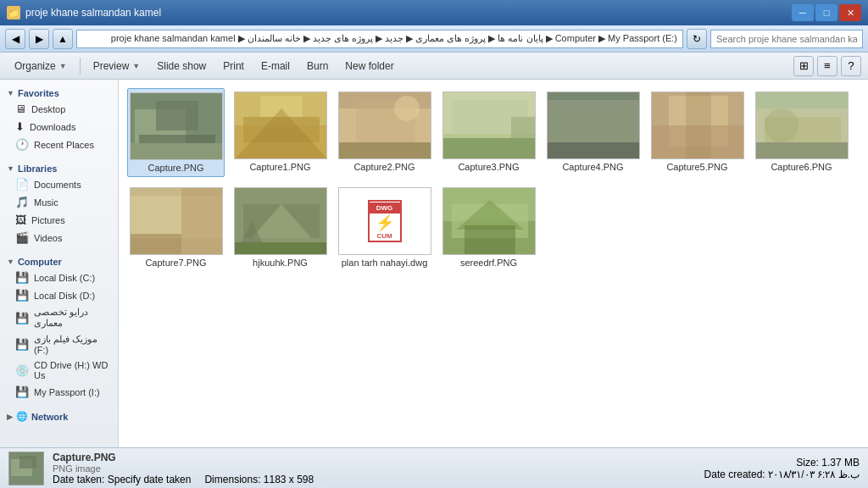 The height and width of the screenshot is (488, 868). Describe the element at coordinates (787, 39) in the screenshot. I see `search-input` at that location.